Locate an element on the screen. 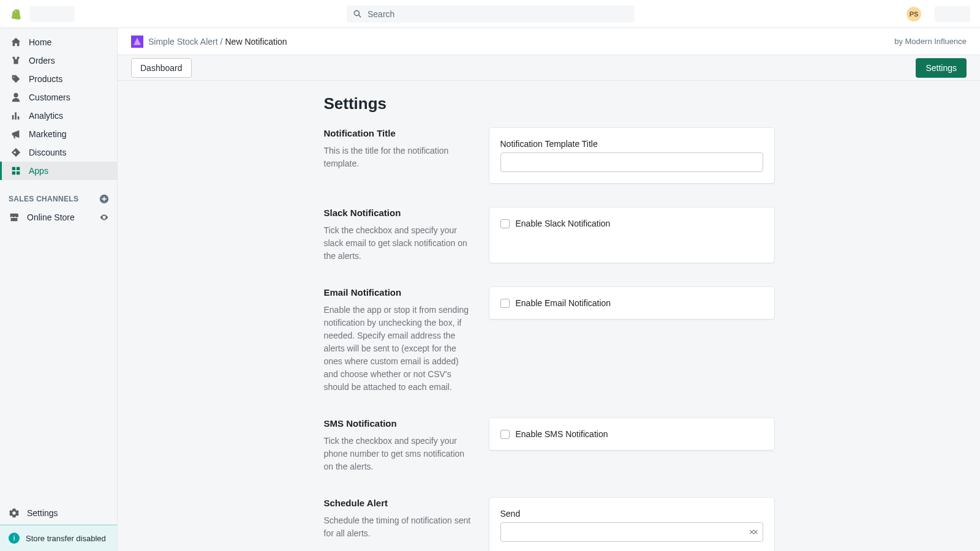  section-heading: SMS Notification is located at coordinates (399, 424).